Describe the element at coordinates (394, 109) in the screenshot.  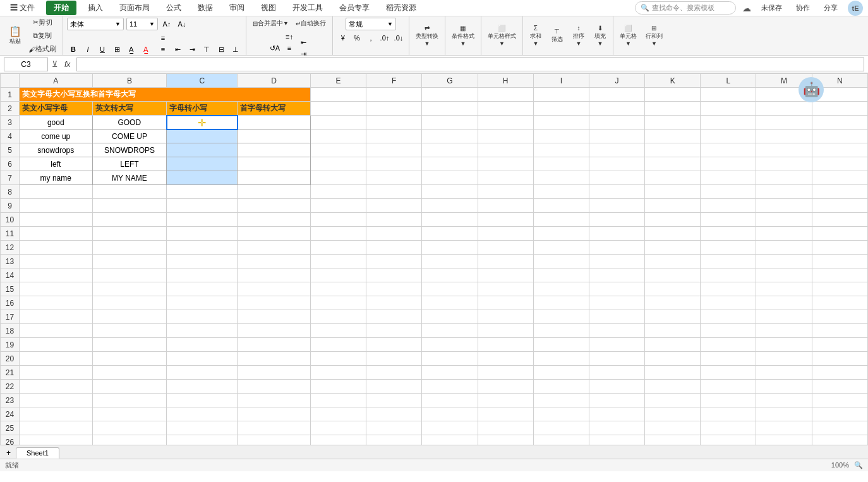
I see `cell-r2c6` at that location.